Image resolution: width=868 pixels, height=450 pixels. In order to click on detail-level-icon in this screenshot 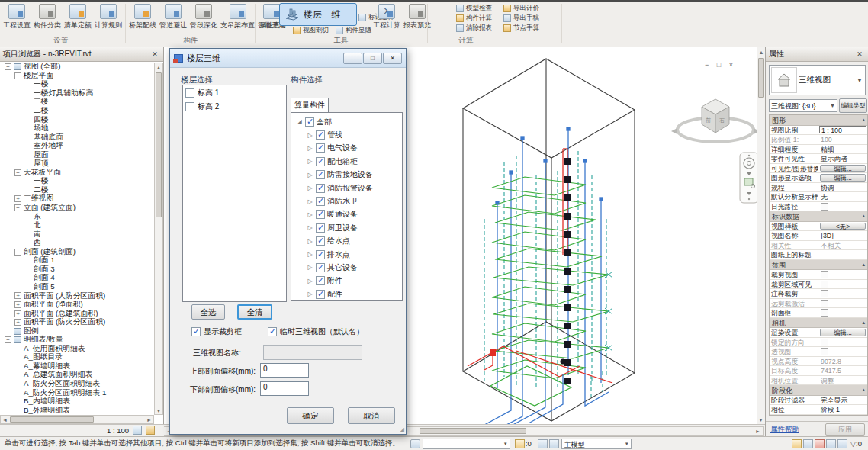, I will do `click(137, 430)`.